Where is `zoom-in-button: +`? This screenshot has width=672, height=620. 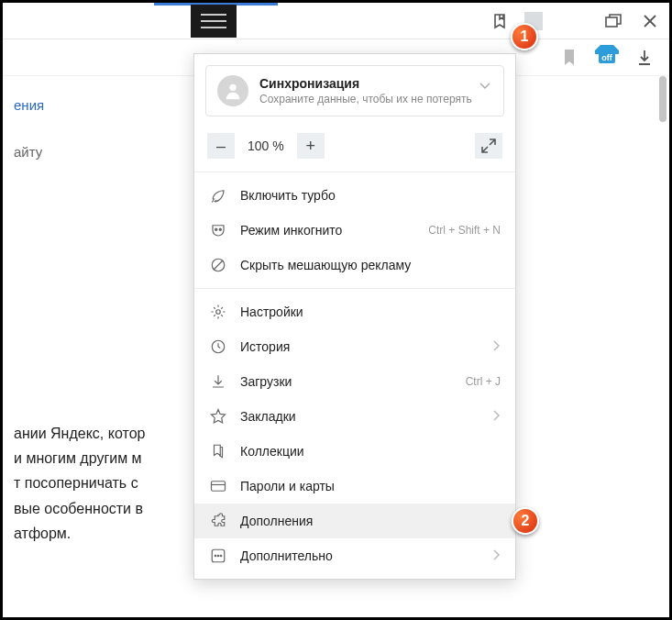 zoom-in-button: + is located at coordinates (311, 146).